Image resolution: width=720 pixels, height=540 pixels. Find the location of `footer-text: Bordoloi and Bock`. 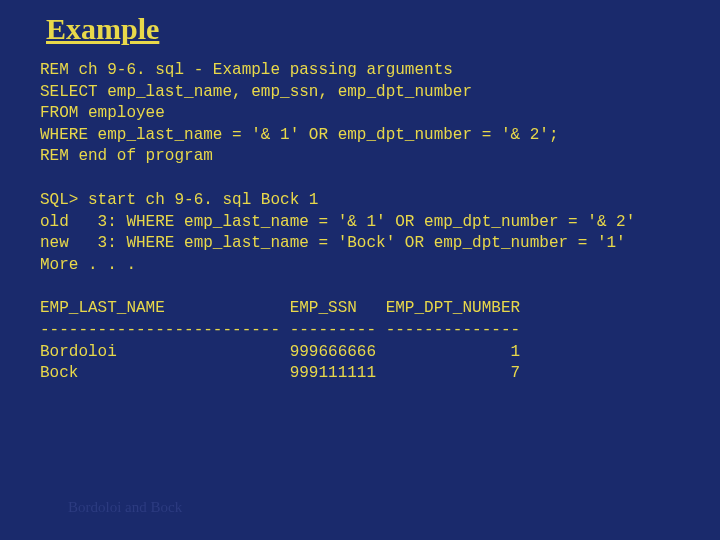

footer-text: Bordoloi and Bock is located at coordinates (125, 508).